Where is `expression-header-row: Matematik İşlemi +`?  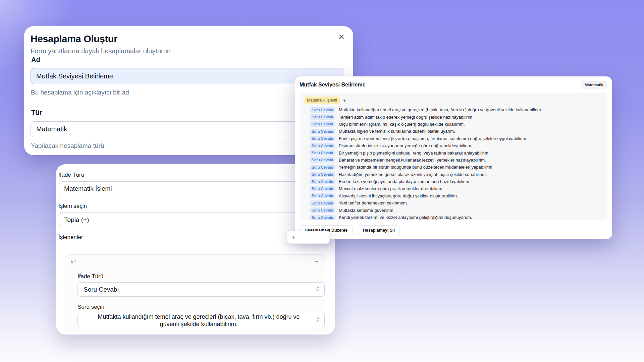
expression-header-row: Matematik İşlemi + is located at coordinates (453, 100).